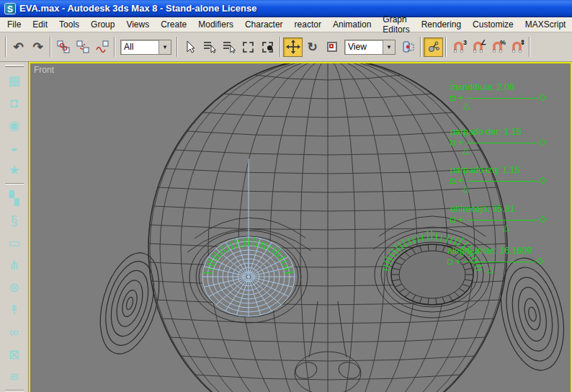 The width and height of the screenshot is (572, 392). I want to click on fracture-button: ⊠, so click(14, 355).